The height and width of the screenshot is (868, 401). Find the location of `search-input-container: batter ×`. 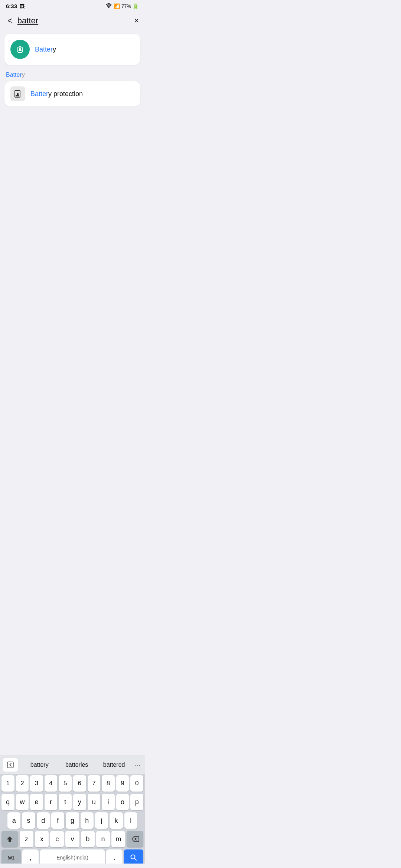

search-input-container: batter × is located at coordinates (78, 21).